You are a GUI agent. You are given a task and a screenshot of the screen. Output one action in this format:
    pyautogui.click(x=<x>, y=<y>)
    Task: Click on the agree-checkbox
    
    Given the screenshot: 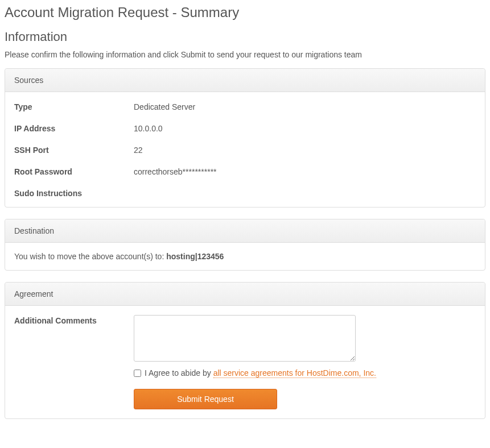 What is the action you would take?
    pyautogui.click(x=138, y=373)
    